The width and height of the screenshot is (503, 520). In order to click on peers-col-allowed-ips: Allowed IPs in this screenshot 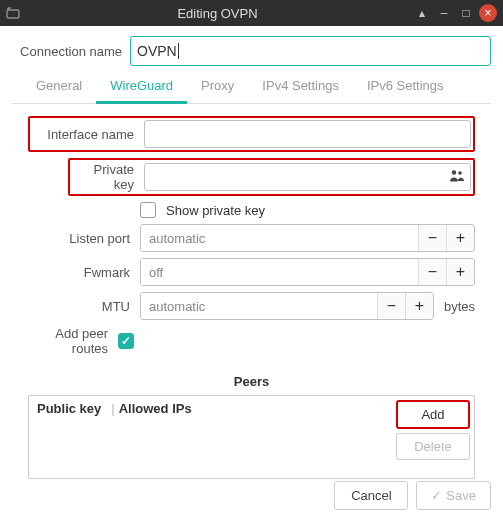, I will do `click(156, 408)`.